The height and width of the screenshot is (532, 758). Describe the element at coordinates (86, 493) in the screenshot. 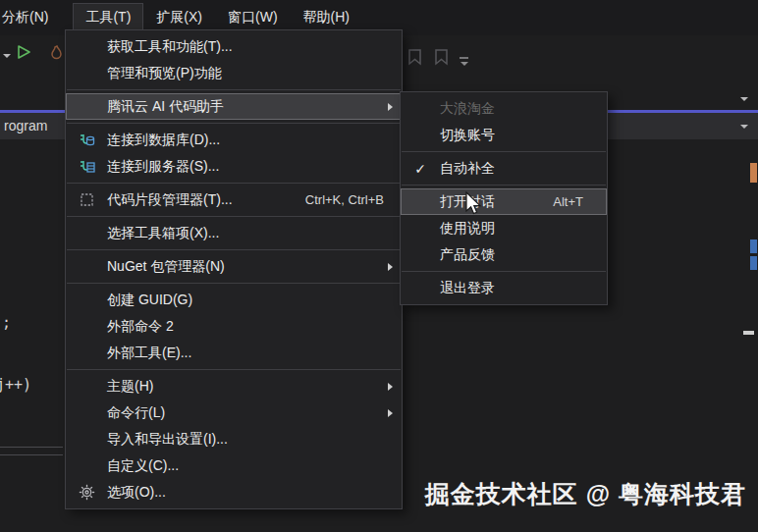

I see `gear-icon` at that location.